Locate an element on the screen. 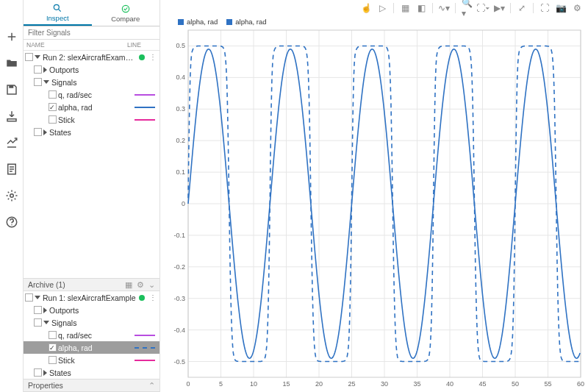 This screenshot has width=588, height=392. status-dot-icon is located at coordinates (142, 57).